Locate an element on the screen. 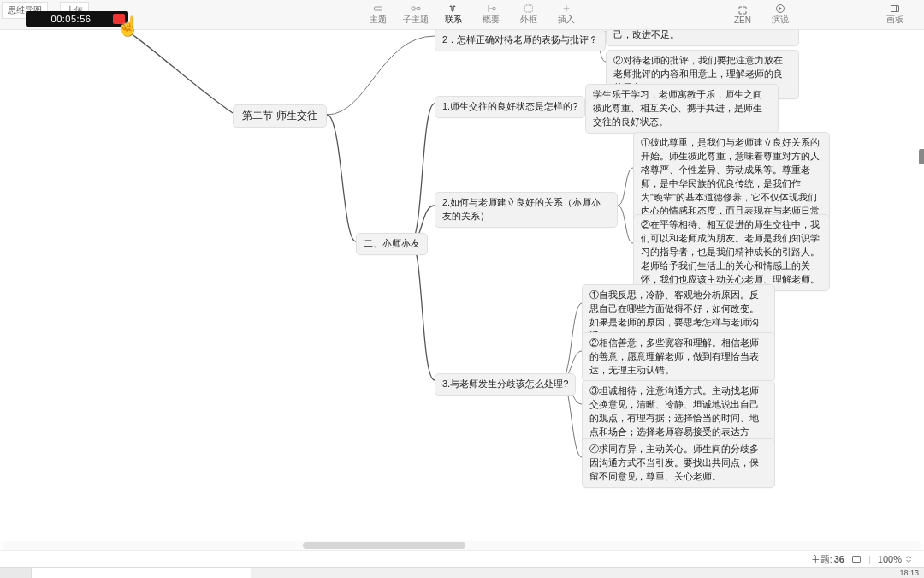  node-label: ④求同存异，主动关心。师生间的分歧多因沟通方式不当引发。要找出共同点，保留不同意… is located at coordinates (674, 462).